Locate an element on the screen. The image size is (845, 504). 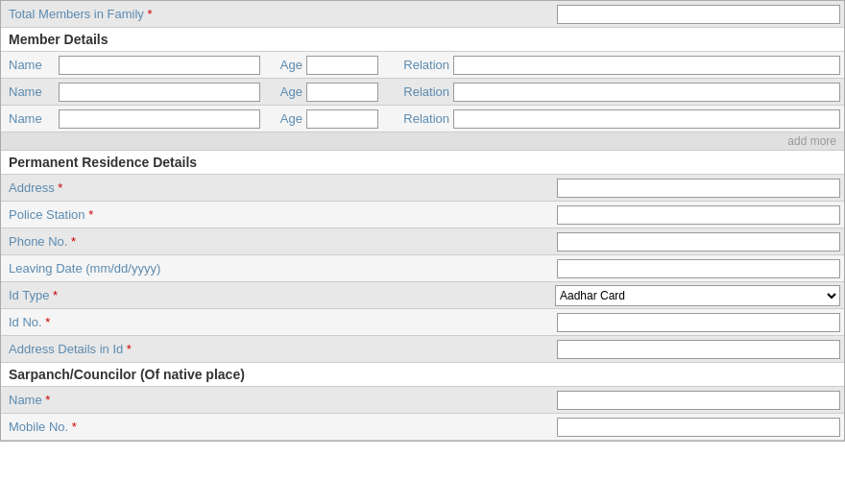
id-type-required: * is located at coordinates (56, 296).